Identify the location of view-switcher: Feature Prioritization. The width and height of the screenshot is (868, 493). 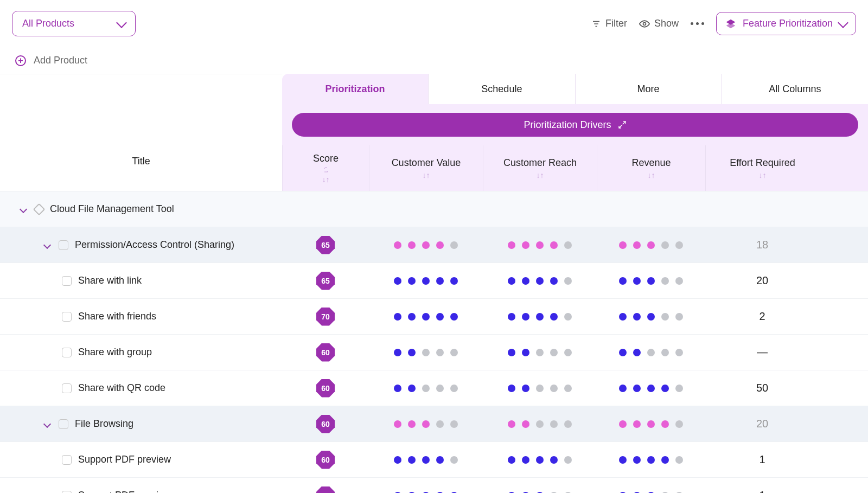
(786, 24).